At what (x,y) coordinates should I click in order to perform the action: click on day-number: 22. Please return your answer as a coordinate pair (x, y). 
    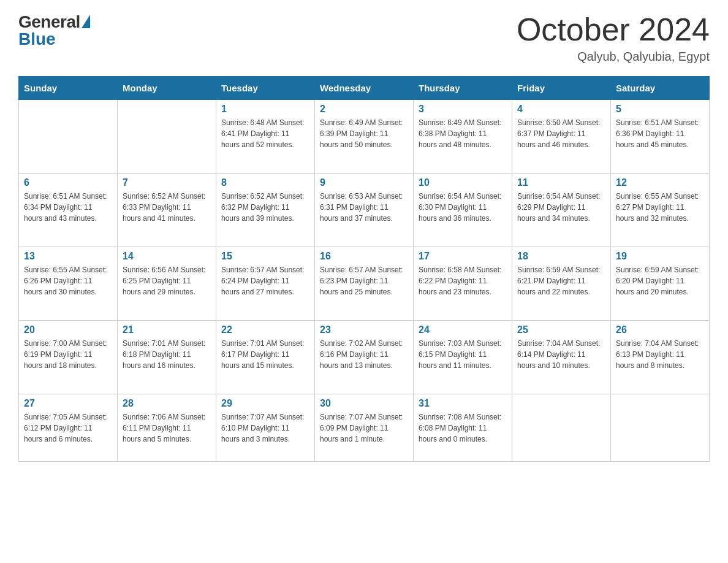
    Looking at the image, I should click on (265, 330).